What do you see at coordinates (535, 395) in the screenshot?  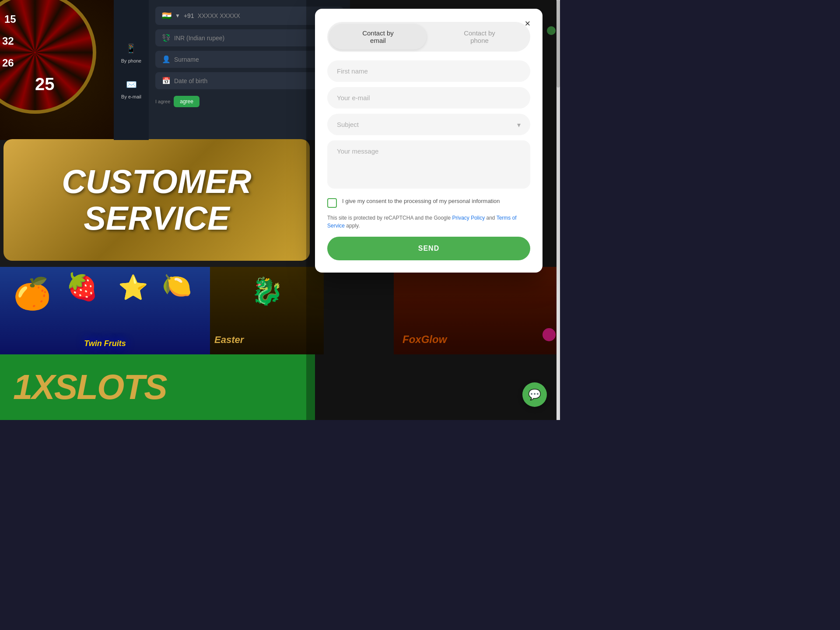 I see `chat-bubble-button: 💬` at bounding box center [535, 395].